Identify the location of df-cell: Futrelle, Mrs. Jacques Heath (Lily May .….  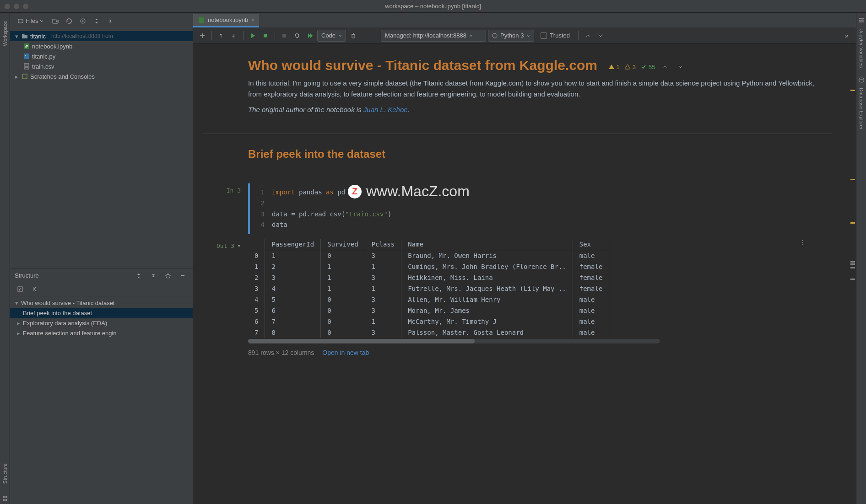
(487, 289).